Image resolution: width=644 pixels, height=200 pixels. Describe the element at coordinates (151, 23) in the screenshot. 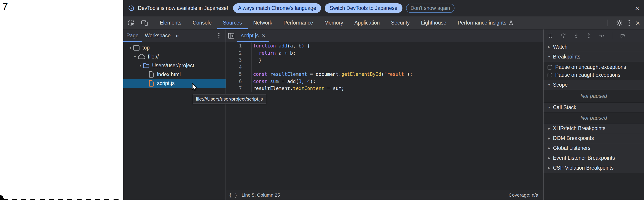

I see `toolbar-separator` at that location.